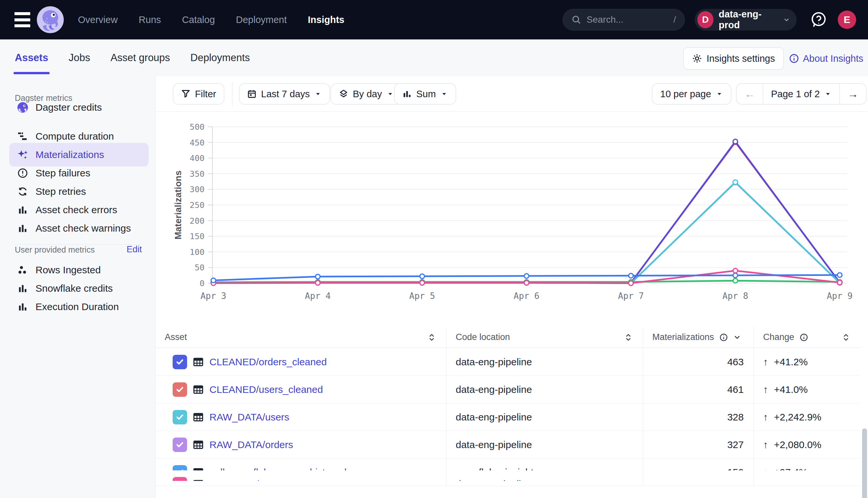 This screenshot has height=498, width=868. Describe the element at coordinates (508, 475) in the screenshot. I see `table-row: CLEANED/… data-eng-pipeline 45 ↑+2,150.0…` at that location.